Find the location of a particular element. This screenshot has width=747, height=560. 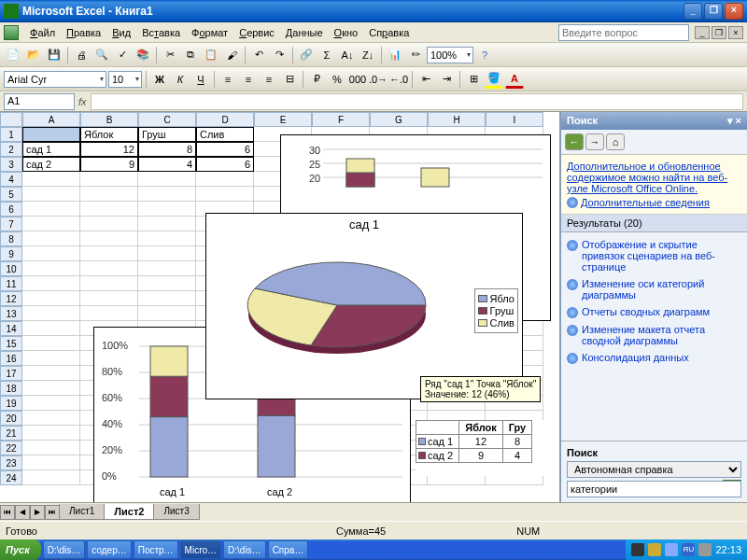

hyperlink-button: 🔗 is located at coordinates (306, 55).